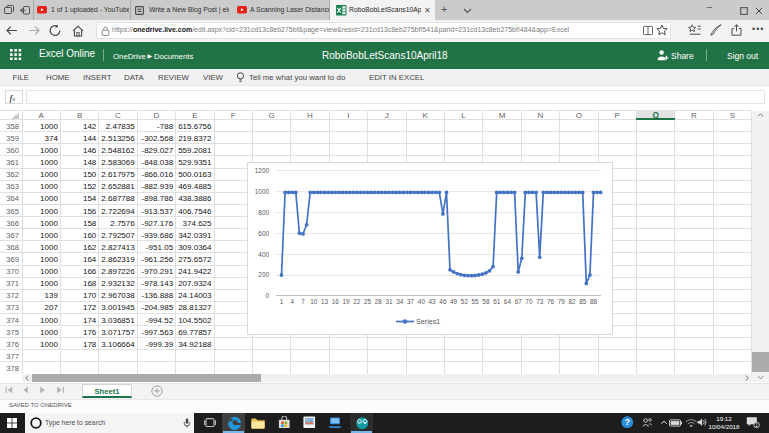 The width and height of the screenshot is (769, 433). What do you see at coordinates (118, 296) in the screenshot?
I see `svg-text: 2.967038` at bounding box center [118, 296].